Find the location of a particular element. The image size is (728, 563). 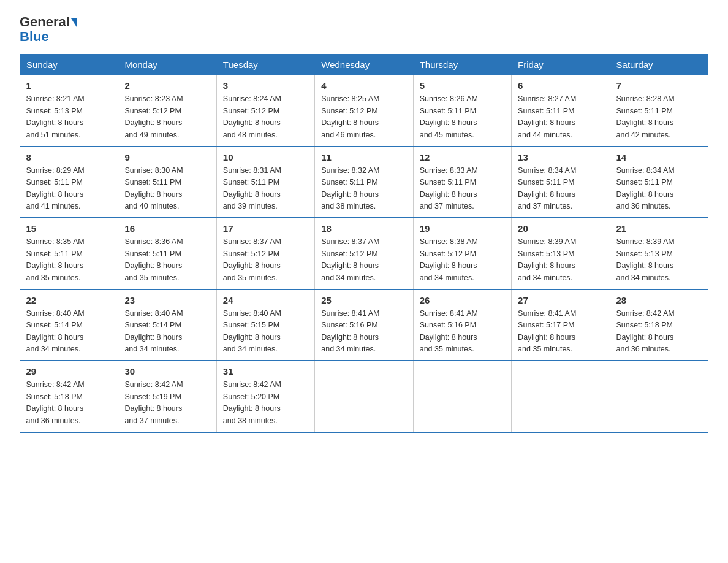

calendar-cell: 27Sunrise: 8:41 AMSunset: 5:17 PMDayligh… is located at coordinates (561, 325).